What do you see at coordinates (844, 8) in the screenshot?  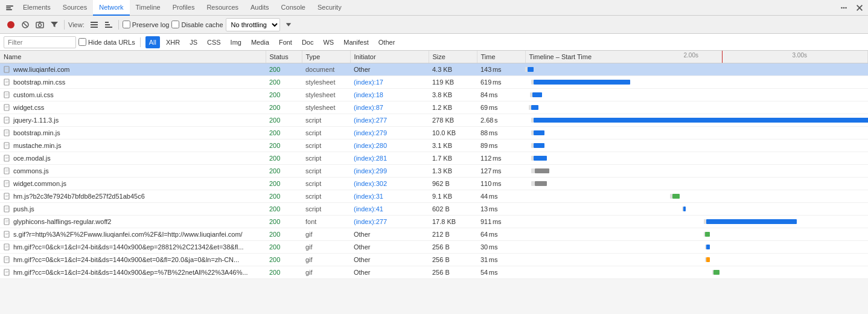 I see `more-options-button` at bounding box center [844, 8].